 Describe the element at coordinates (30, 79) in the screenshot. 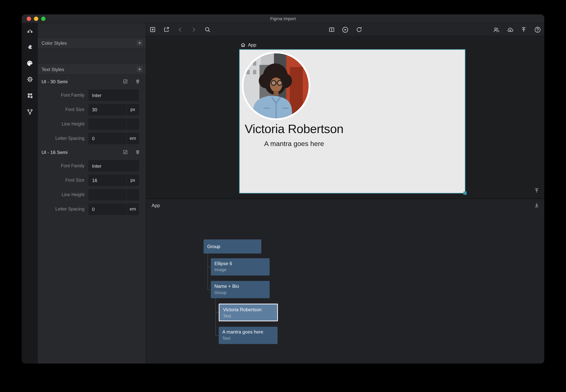

I see `settings-gear-icon` at that location.